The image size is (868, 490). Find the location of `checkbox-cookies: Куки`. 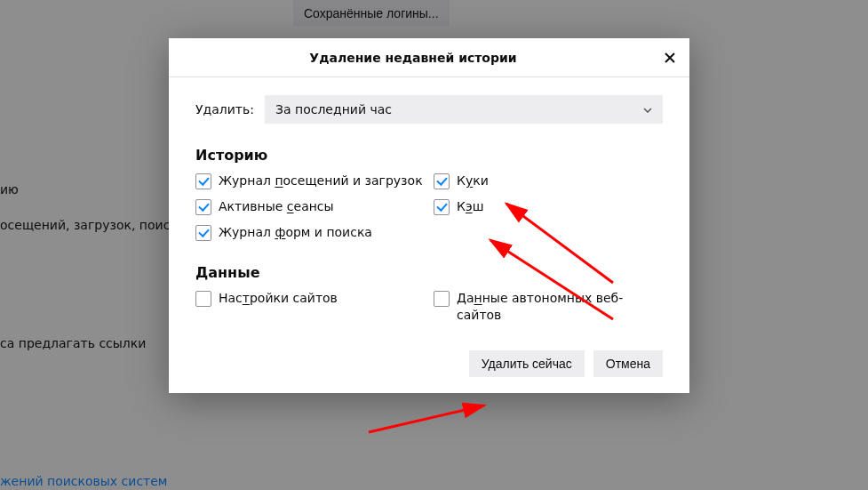

checkbox-cookies: Куки is located at coordinates (548, 181).